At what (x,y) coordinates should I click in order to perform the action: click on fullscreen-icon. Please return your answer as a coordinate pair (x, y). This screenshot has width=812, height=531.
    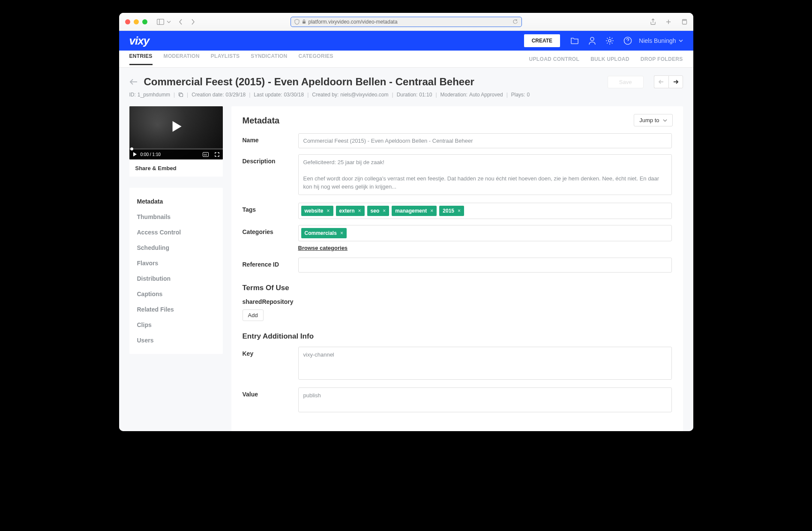
    Looking at the image, I should click on (217, 154).